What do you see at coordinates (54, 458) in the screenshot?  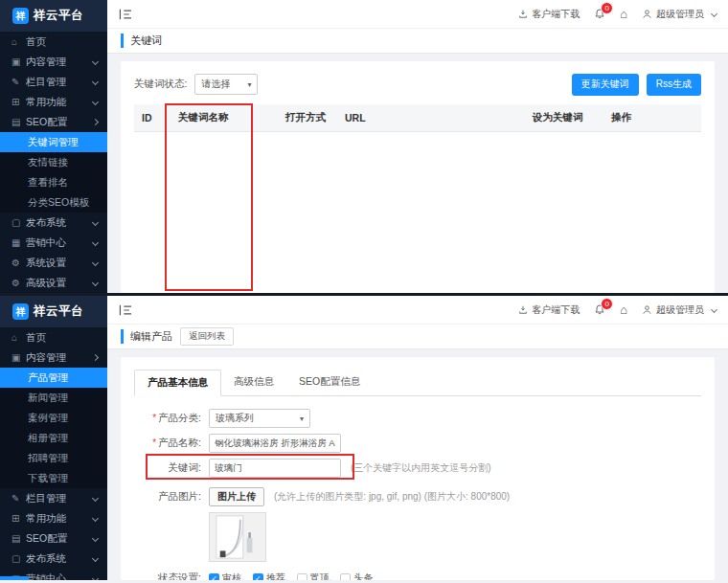 I see `sidebar-item-recruit-mgmt: 招聘管理` at bounding box center [54, 458].